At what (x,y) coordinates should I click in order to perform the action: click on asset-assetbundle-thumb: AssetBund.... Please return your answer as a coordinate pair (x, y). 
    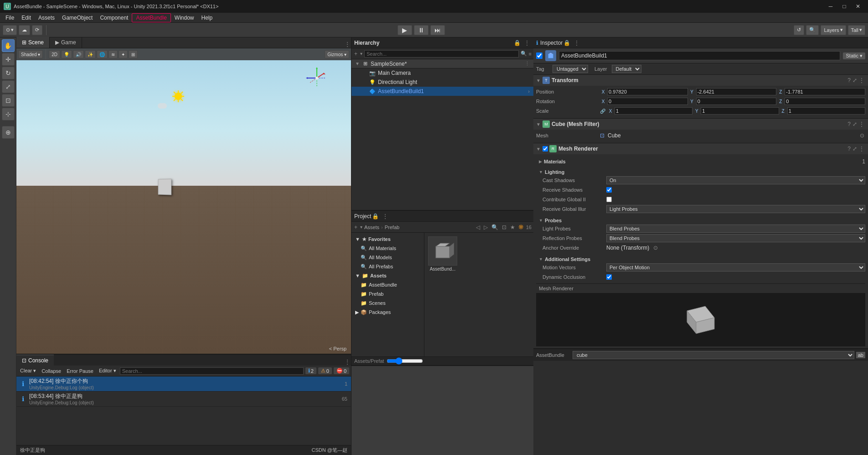
    Looking at the image, I should click on (443, 295).